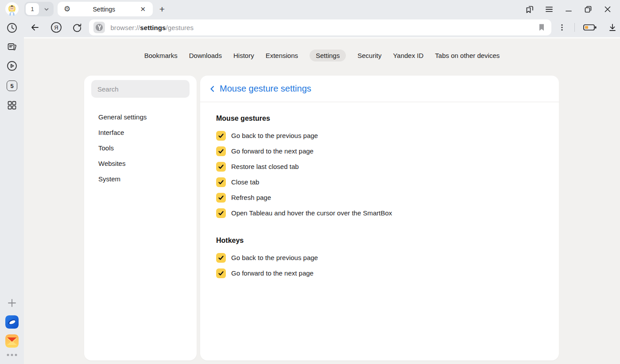 The image size is (620, 364). Describe the element at coordinates (380, 259) in the screenshot. I see `hotkeys-section: Hotkeys Go back to the previous page Go …` at that location.